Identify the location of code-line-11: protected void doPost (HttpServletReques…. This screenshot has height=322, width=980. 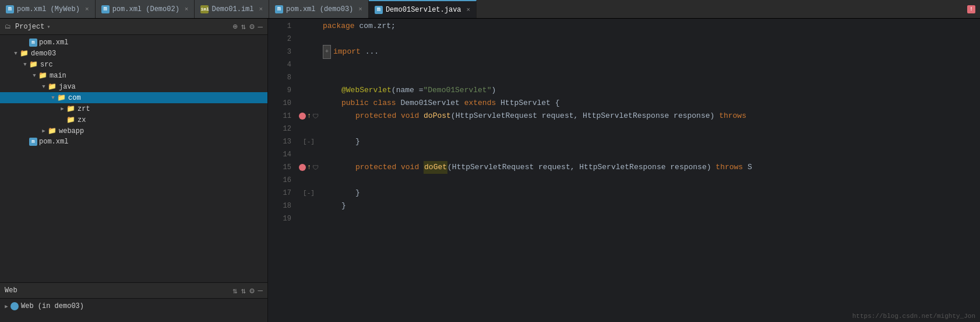
(650, 116).